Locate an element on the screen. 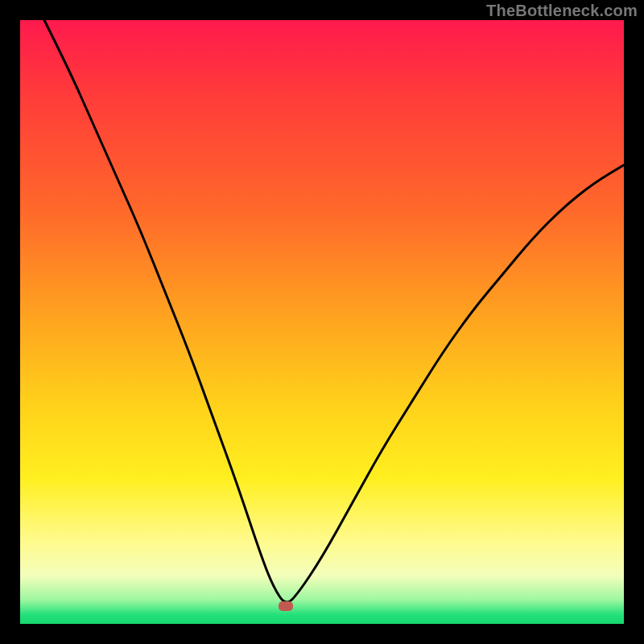 The height and width of the screenshot is (644, 644). optimal-marker is located at coordinates (286, 606).